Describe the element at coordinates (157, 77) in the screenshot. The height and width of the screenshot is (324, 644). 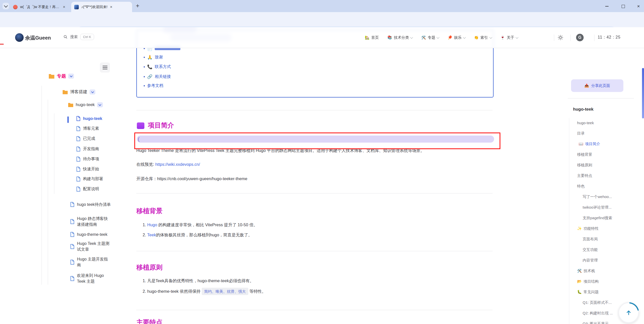
I see `toc-card-item: 🔗 相关链接` at that location.